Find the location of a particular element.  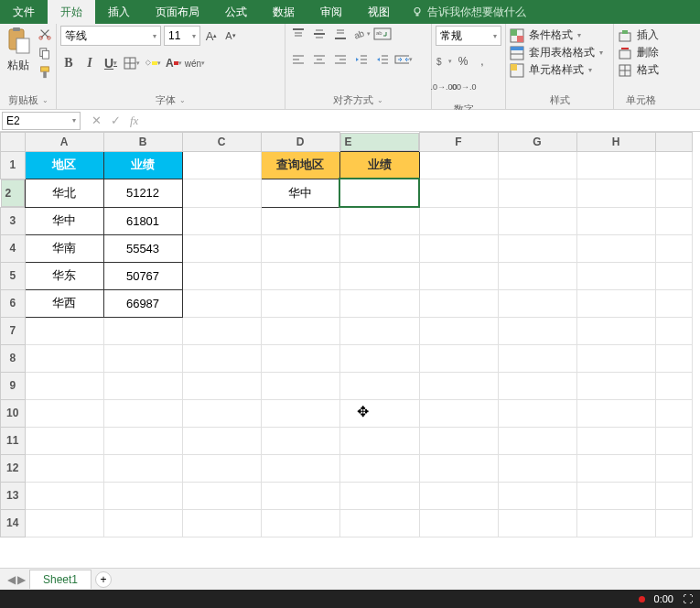

cell-E2 is located at coordinates (379, 192).